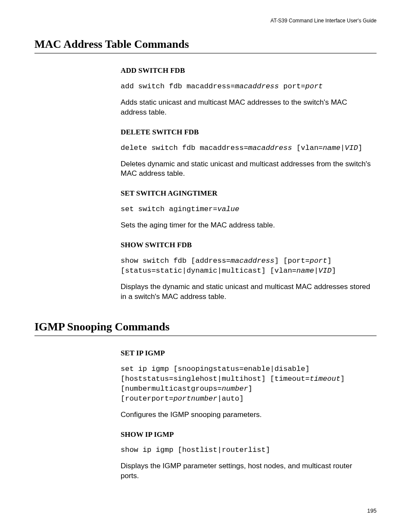 This screenshot has width=411, height=532. I want to click on cmd-syntax: delete switch fdb macaddress=macaddress …, so click(246, 148).